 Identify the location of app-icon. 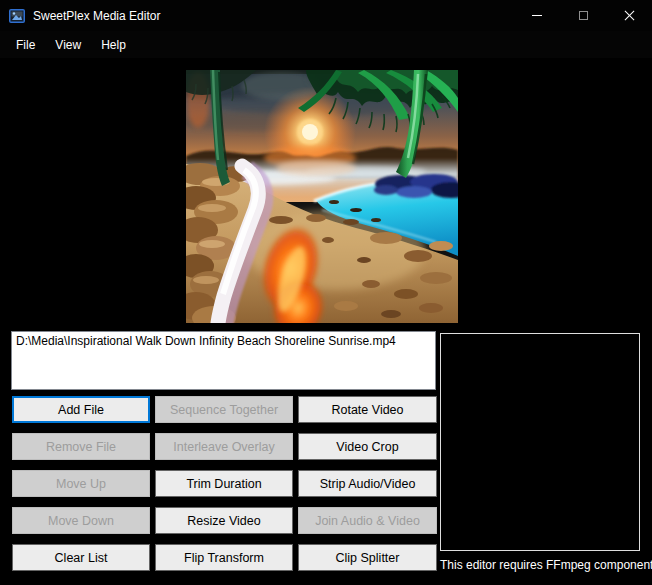
(17, 16).